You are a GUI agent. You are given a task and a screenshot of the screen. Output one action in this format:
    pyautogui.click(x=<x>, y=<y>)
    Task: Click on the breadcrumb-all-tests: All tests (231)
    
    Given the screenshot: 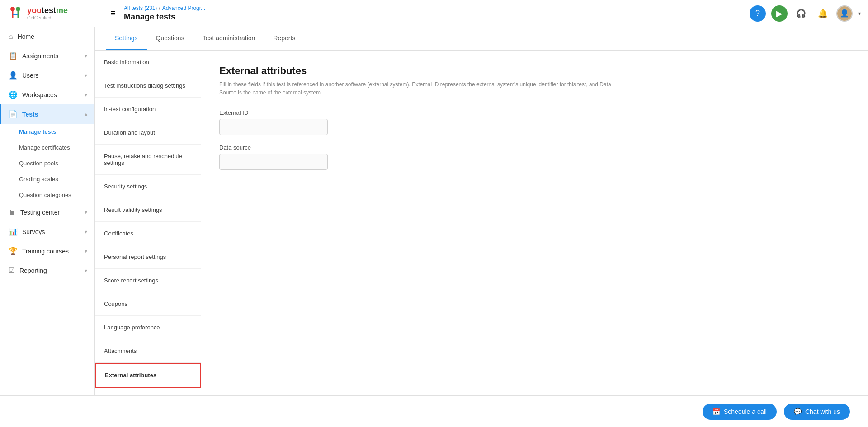 What is the action you would take?
    pyautogui.click(x=140, y=8)
    